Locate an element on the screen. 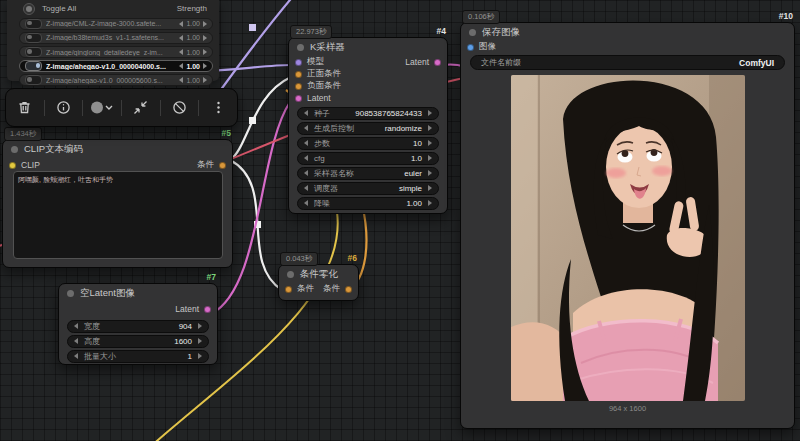 This screenshot has height=441, width=800. widget-label: 高度 is located at coordinates (92, 342).